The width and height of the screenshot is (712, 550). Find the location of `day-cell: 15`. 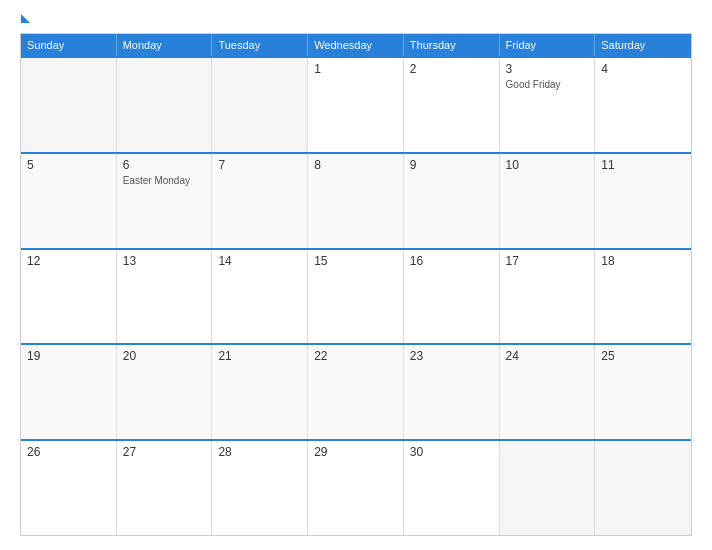

day-cell: 15 is located at coordinates (356, 297).